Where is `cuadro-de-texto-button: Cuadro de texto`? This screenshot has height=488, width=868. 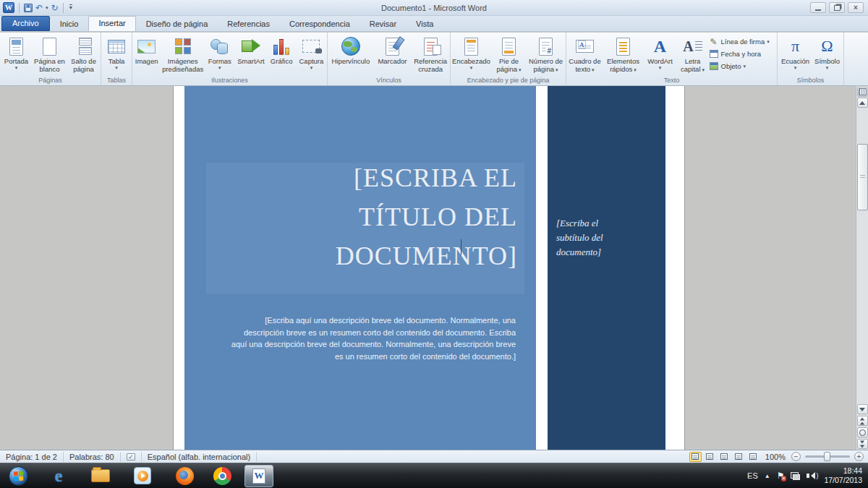 cuadro-de-texto-button: Cuadro de texto is located at coordinates (585, 55).